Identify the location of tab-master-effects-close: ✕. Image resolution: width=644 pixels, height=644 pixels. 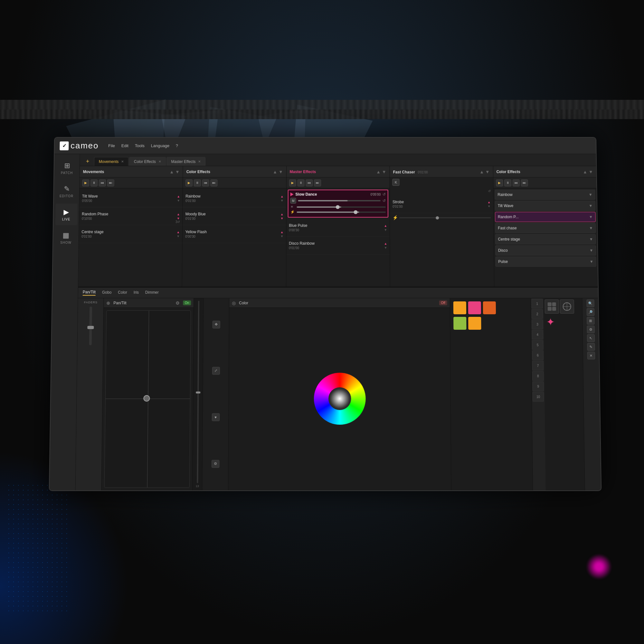
(199, 161).